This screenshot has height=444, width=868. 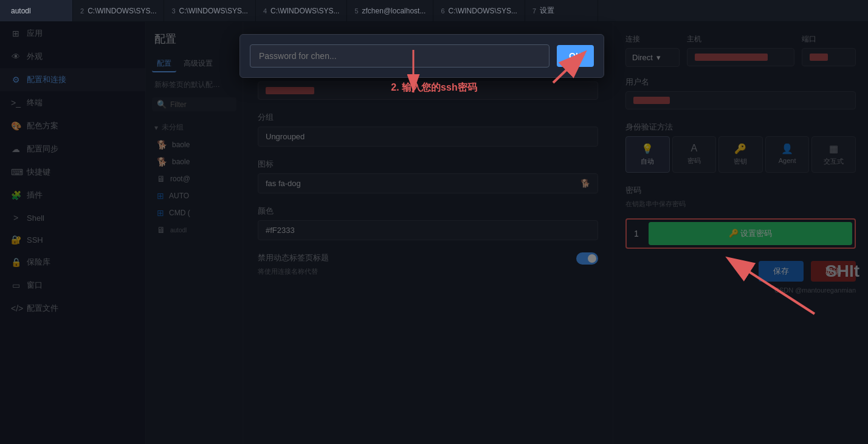 I want to click on tab-2: 2 C:\WINDOWS\SYS..., so click(x=119, y=11).